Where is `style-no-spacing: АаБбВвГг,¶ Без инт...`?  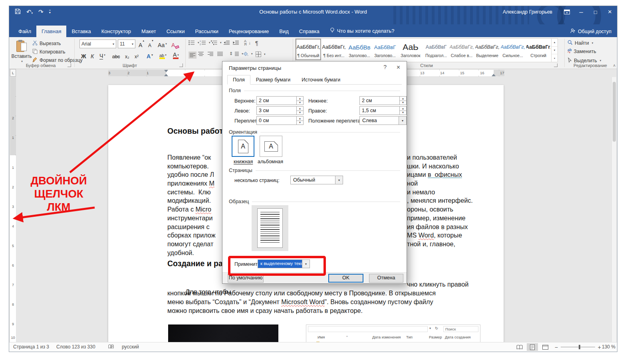
style-no-spacing: АаБбВвГг,¶ Без инт... is located at coordinates (334, 49).